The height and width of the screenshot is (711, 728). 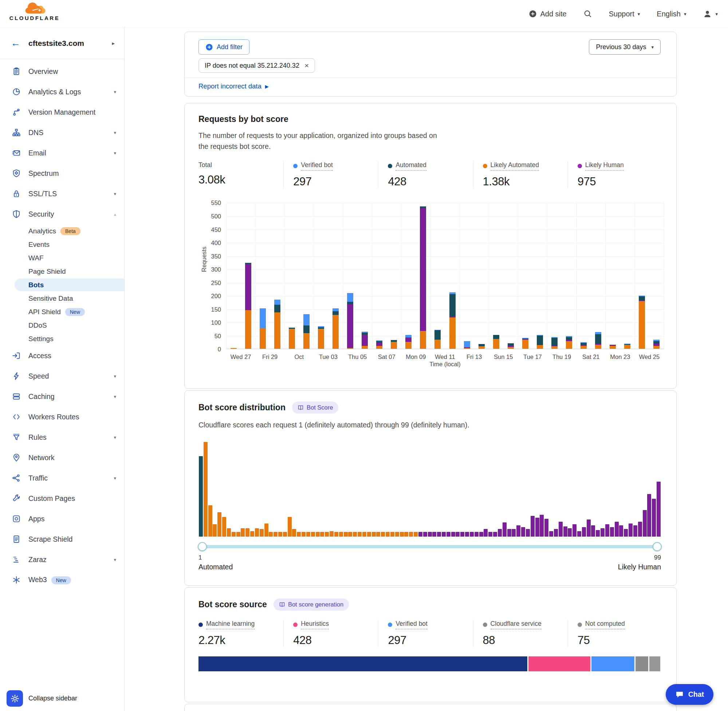 What do you see at coordinates (605, 625) in the screenshot?
I see `stat-label: Not computed` at bounding box center [605, 625].